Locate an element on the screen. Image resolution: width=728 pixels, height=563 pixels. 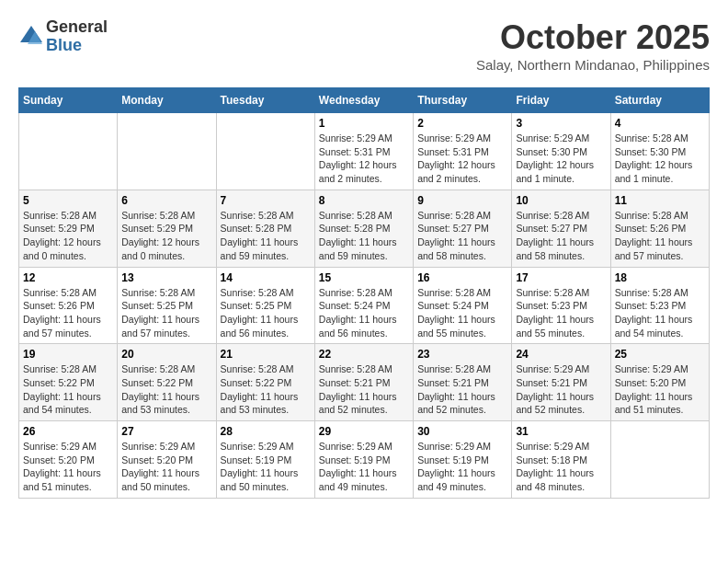
day-info: Sunrise: 5:28 AM Sunset: 5:21 PM Dayligh… is located at coordinates (364, 390).